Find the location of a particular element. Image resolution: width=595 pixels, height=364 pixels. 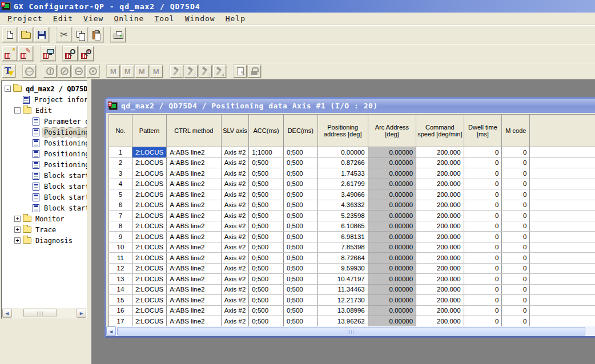

cell-no-row-6: 6 is located at coordinates (121, 205).